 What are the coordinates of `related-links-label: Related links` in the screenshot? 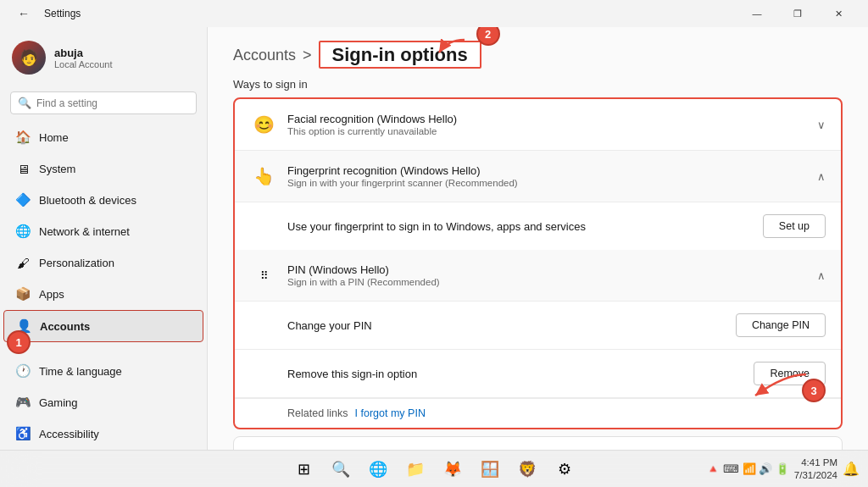 It's located at (318, 413).